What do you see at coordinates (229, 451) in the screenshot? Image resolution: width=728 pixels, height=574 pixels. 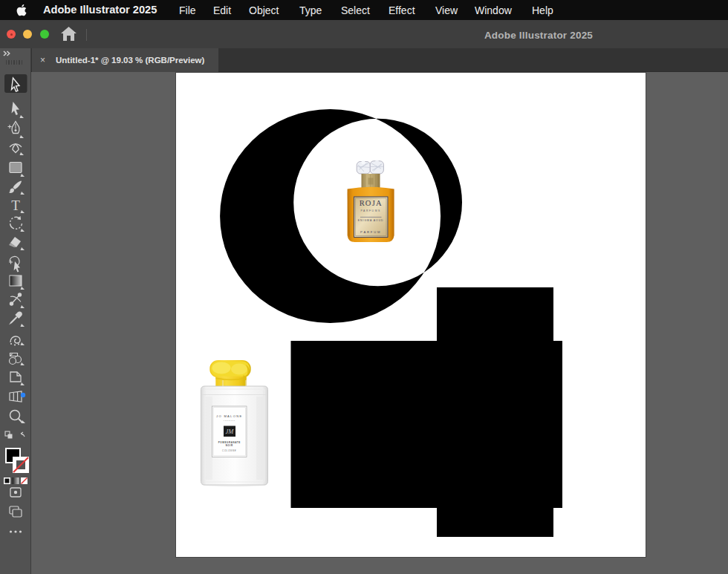 I see `svg-text: COLOGNE` at bounding box center [229, 451].